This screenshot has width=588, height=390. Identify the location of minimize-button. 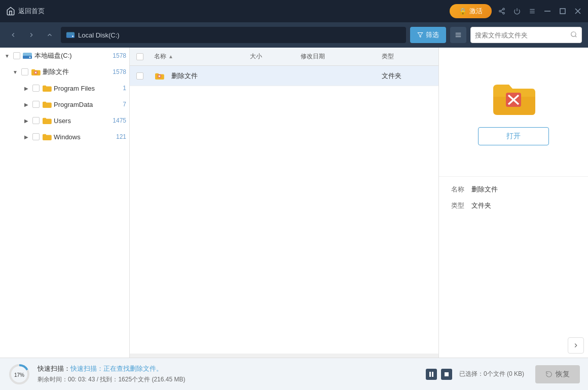
(547, 11).